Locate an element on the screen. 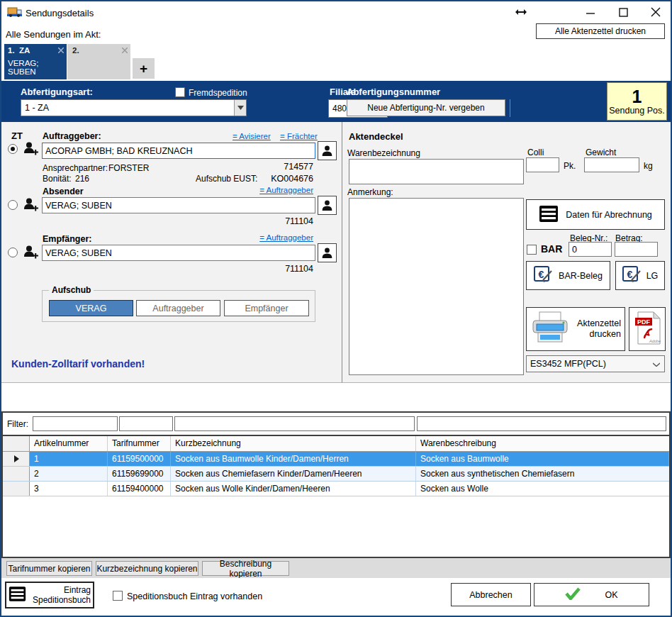 This screenshot has height=617, width=672. abbrechen-button: Abbrechen is located at coordinates (491, 594).